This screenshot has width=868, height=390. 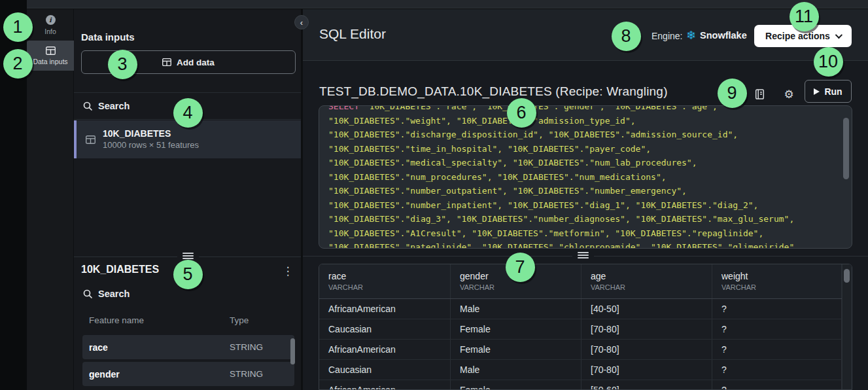 I want to click on schema-panel-title: 10K_DIABETES, so click(x=120, y=270).